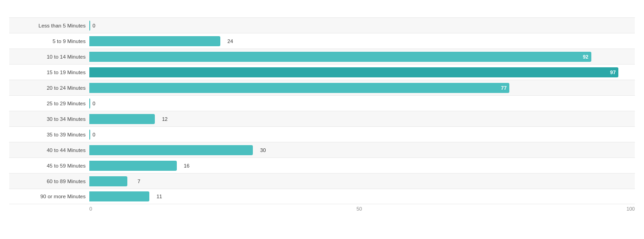 The height and width of the screenshot is (239, 644). I want to click on bar-6: 12, so click(122, 119).